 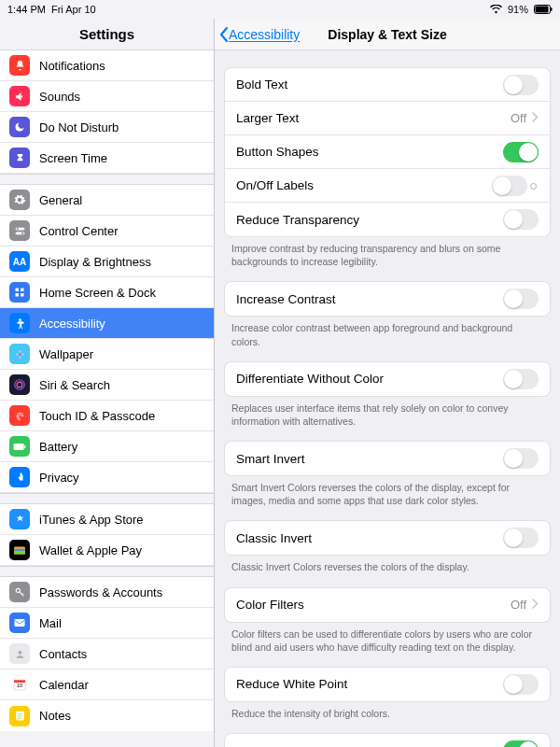 I want to click on sidebar-item-label: Battery, so click(x=58, y=446).